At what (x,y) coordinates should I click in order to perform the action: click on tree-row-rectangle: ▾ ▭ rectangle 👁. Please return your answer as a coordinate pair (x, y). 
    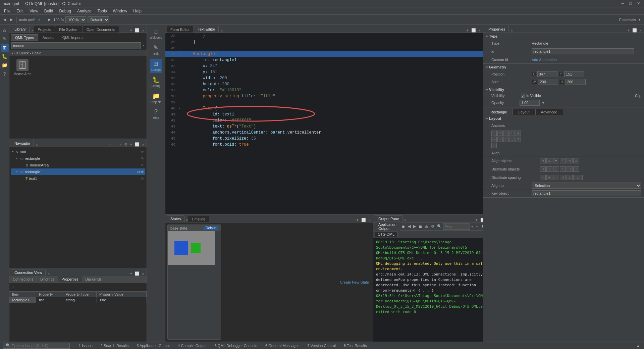
    Looking at the image, I should click on (78, 158).